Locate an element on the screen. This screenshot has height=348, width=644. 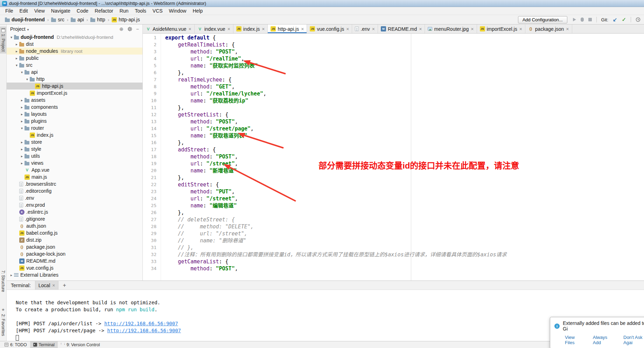
tree-item-.env: .env is located at coordinates (75, 198).